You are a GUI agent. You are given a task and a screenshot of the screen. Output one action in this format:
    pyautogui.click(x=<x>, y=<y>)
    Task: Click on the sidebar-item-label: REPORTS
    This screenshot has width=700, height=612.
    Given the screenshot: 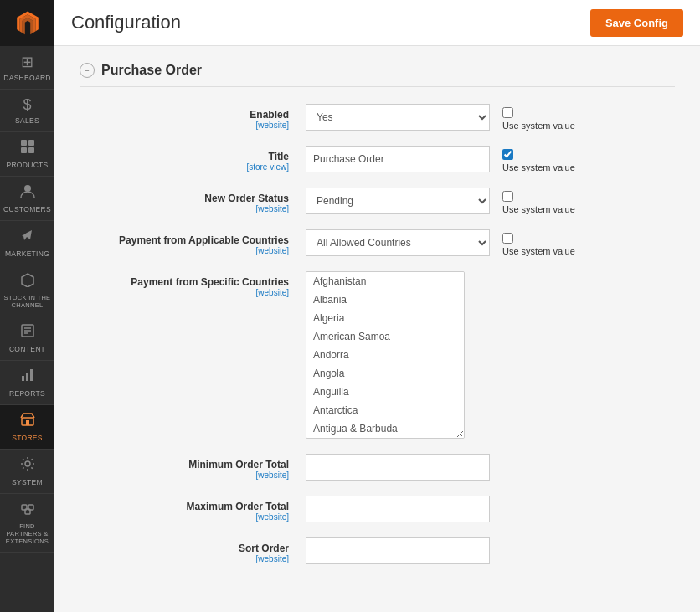 What is the action you would take?
    pyautogui.click(x=27, y=393)
    